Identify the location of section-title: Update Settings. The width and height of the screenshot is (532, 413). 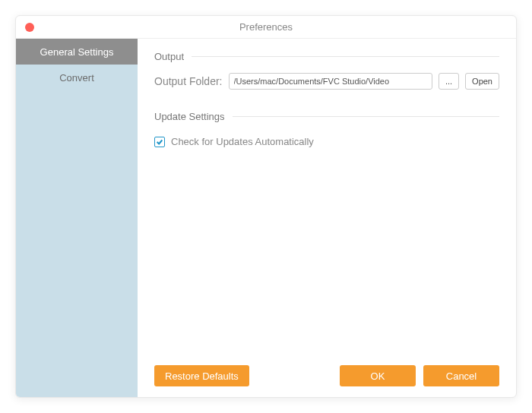
(190, 117).